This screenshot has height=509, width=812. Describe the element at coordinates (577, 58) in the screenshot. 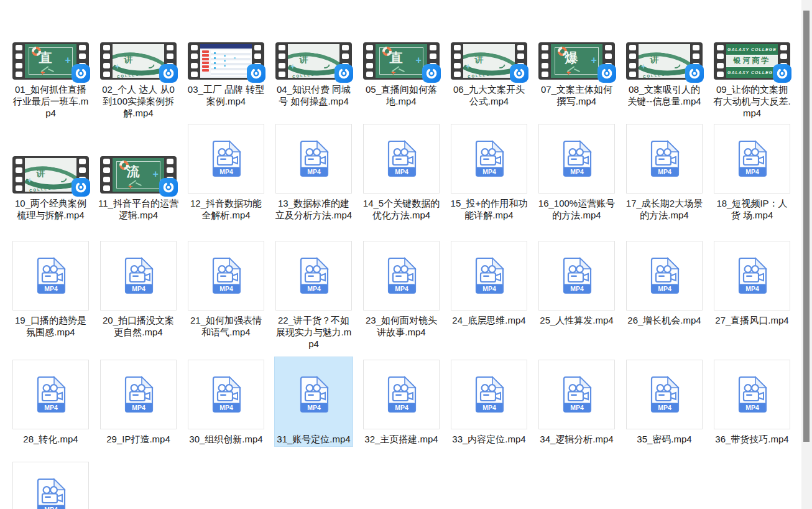

I see `file-item: 爆 ++ 07_文案主体如何撰写.mp4` at that location.